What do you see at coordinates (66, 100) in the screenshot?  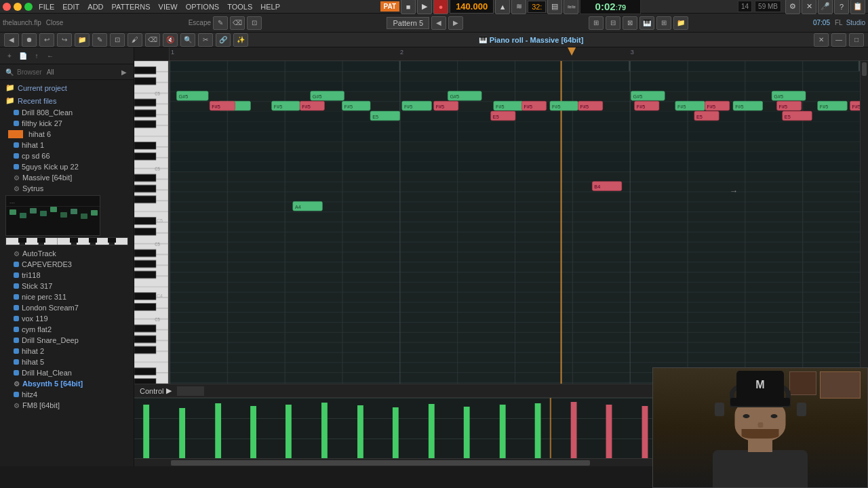 I see `sidebar-section-recent-files: 📁 Recent files` at bounding box center [66, 100].